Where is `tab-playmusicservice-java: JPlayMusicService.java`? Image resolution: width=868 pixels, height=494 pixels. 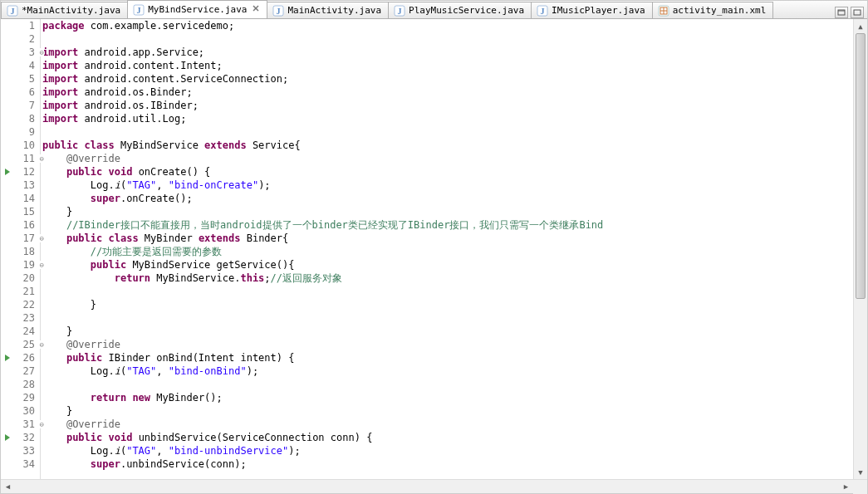 tab-playmusicservice-java: JPlayMusicService.java is located at coordinates (460, 10).